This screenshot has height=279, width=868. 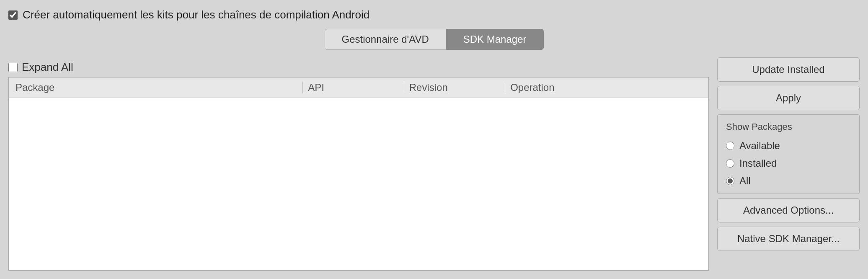 I want to click on right-panel: Update Installed Apply Show Packages Ava…, so click(x=788, y=164).